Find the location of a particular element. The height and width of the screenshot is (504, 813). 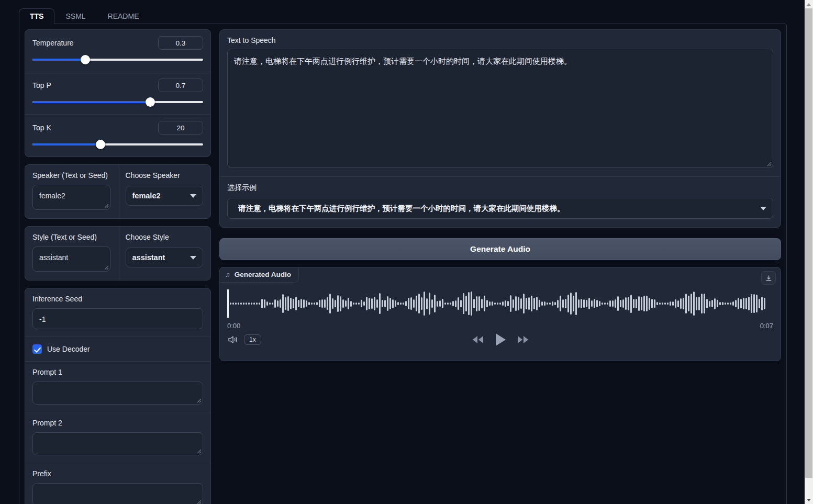

choose-style-value: assistant is located at coordinates (149, 257).